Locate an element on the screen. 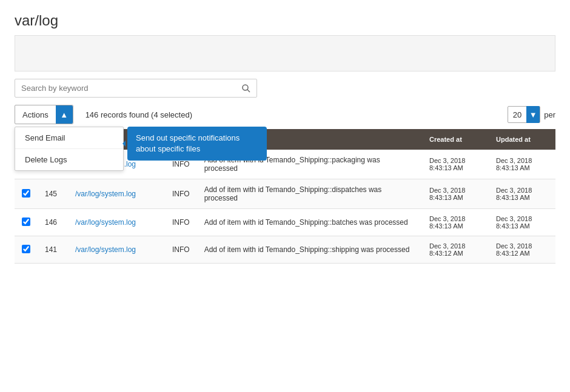 The width and height of the screenshot is (570, 392). actions-button-label: Actions is located at coordinates (35, 115).